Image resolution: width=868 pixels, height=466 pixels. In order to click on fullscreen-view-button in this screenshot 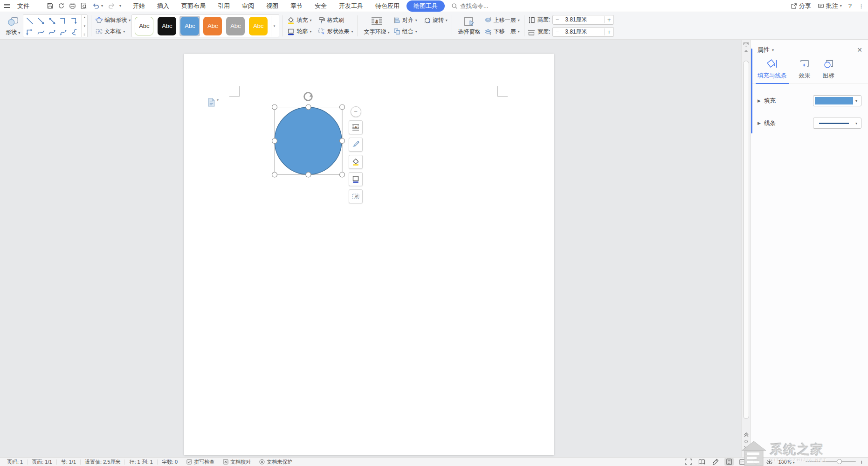, I will do `click(689, 462)`.